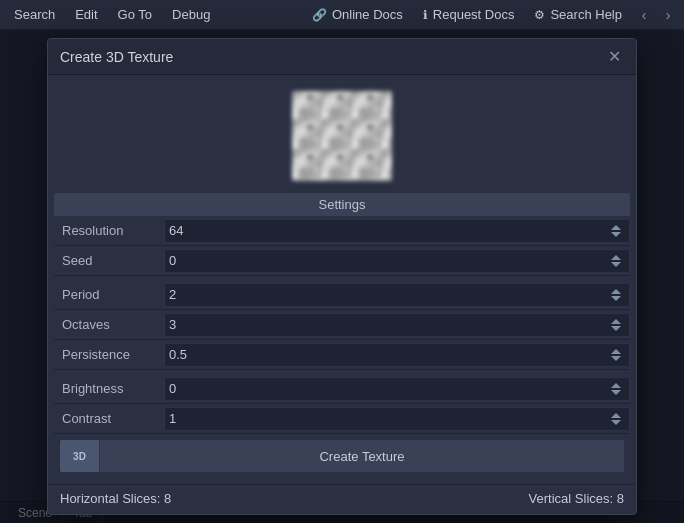  Describe the element at coordinates (576, 498) in the screenshot. I see `vertical-slices-text: Vertical Slices: 8` at that location.